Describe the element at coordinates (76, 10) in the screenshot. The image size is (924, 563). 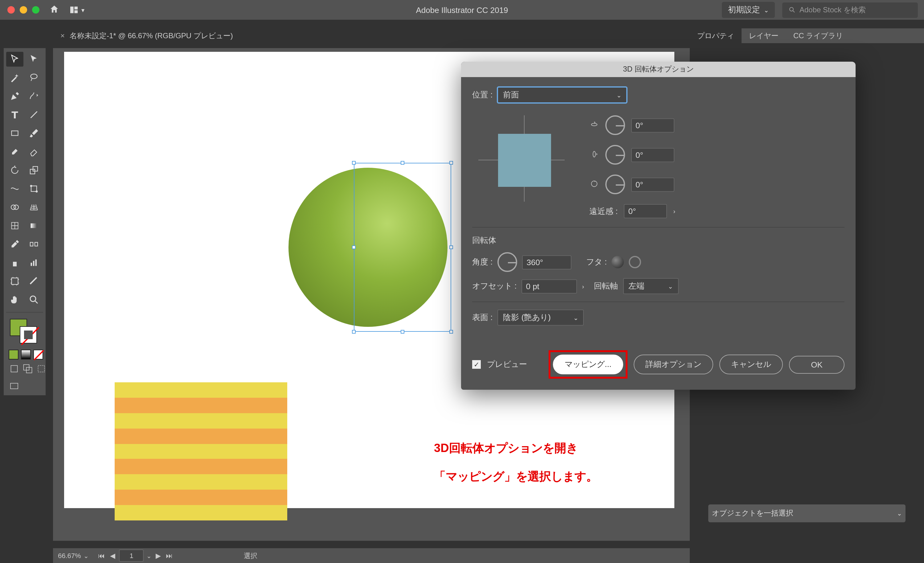
I see `arrange-documents-icon: ▾` at that location.